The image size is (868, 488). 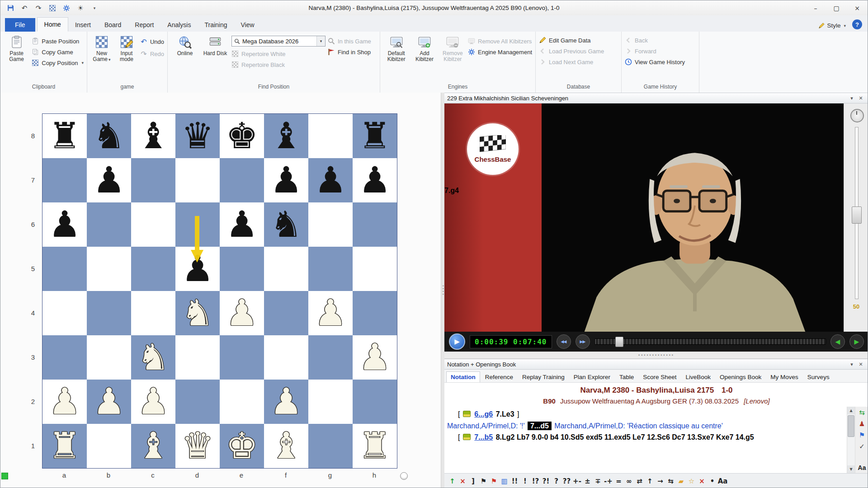 What do you see at coordinates (102, 58) in the screenshot?
I see `new-game-button: New Game▾` at bounding box center [102, 58].